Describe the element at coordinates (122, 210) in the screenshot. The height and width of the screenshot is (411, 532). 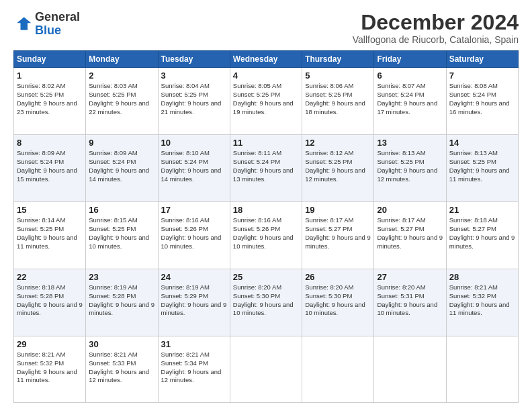
I see `day-number: 16` at that location.